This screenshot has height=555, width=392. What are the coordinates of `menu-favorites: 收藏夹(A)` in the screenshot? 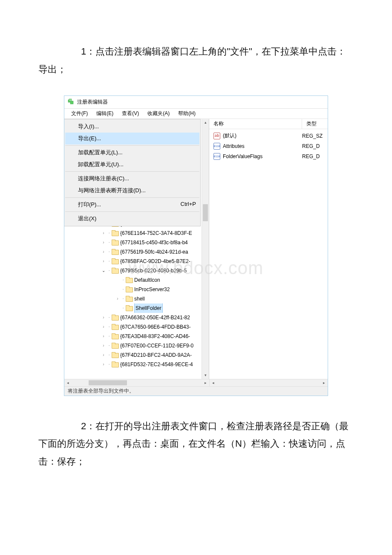 It's located at (159, 113).